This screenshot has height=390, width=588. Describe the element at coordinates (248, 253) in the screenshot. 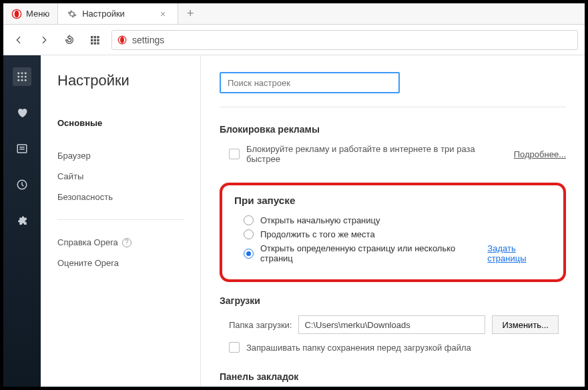

I see `startup-radio-specific` at that location.